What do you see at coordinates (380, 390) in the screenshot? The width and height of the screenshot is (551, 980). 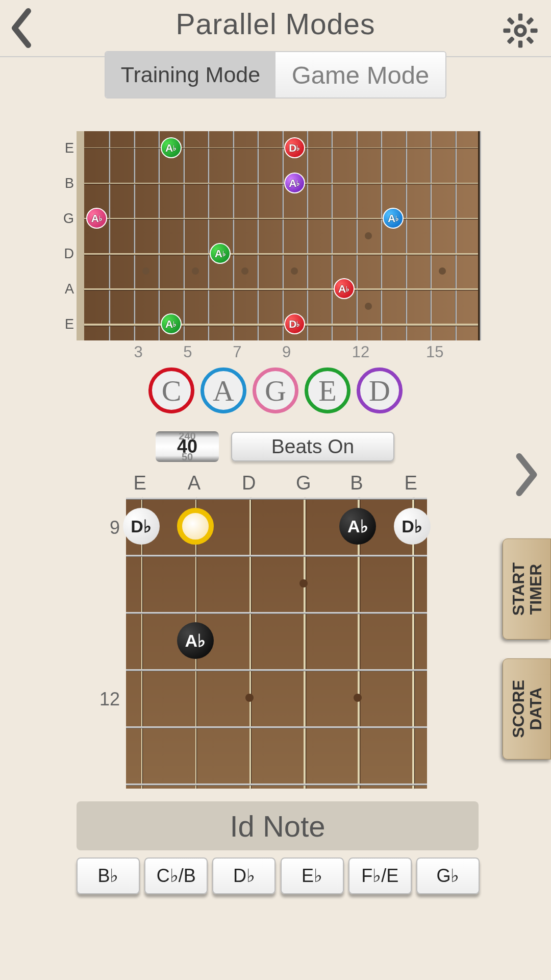 I see `caged-d-button: D` at bounding box center [380, 390].